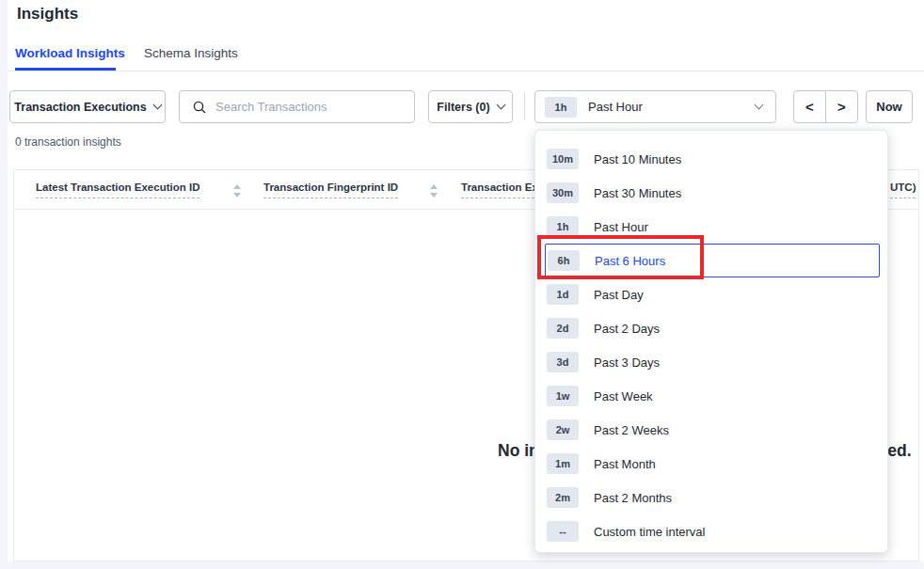 This screenshot has width=924, height=569. I want to click on tab-schema-insights: Schema Insights, so click(191, 53).